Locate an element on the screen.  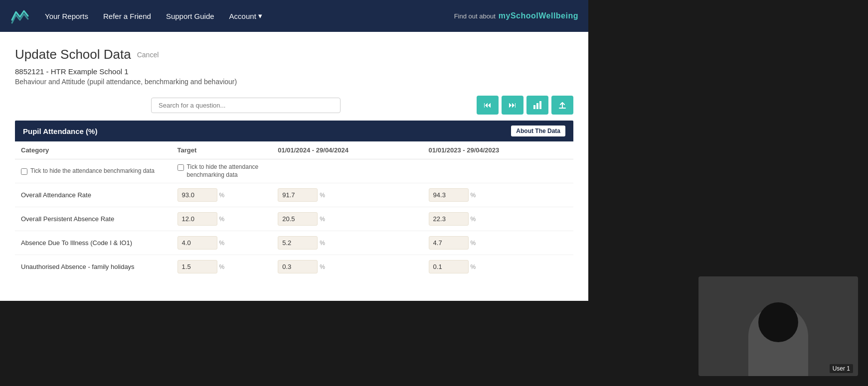
video-overlay: User 1 is located at coordinates (778, 289).